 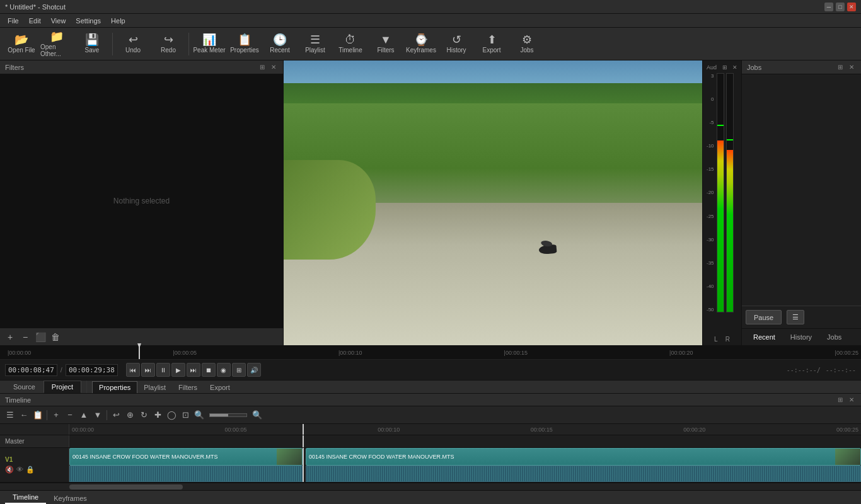 I want to click on audio-expand-icon: ⊞, so click(x=725, y=67).